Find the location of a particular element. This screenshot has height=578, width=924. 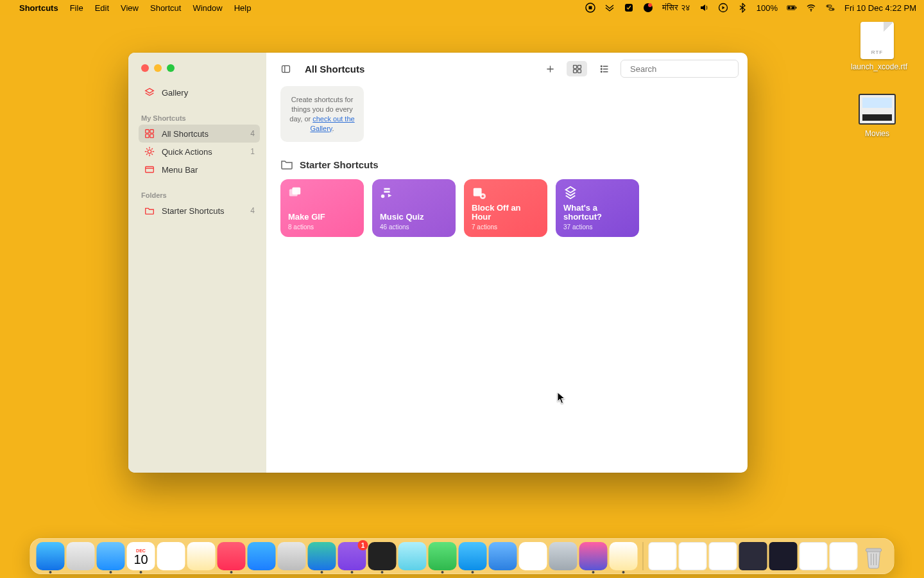

menu-view: View is located at coordinates (130, 8).